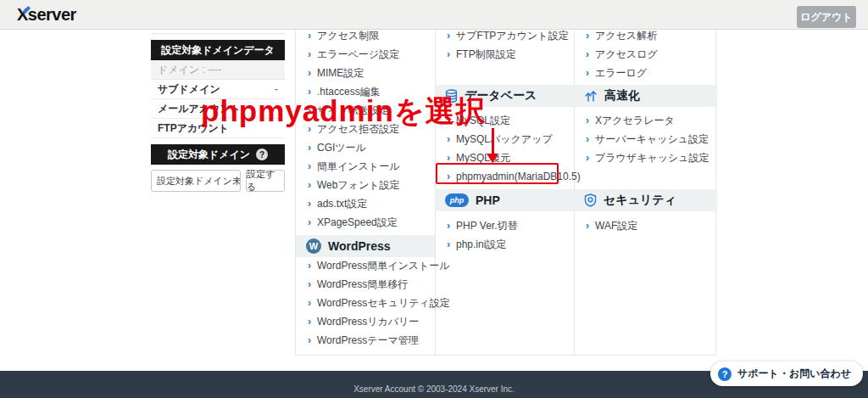  What do you see at coordinates (653, 158) in the screenshot?
I see `menu-item-label: ブラウザキャッシュ設定` at bounding box center [653, 158].